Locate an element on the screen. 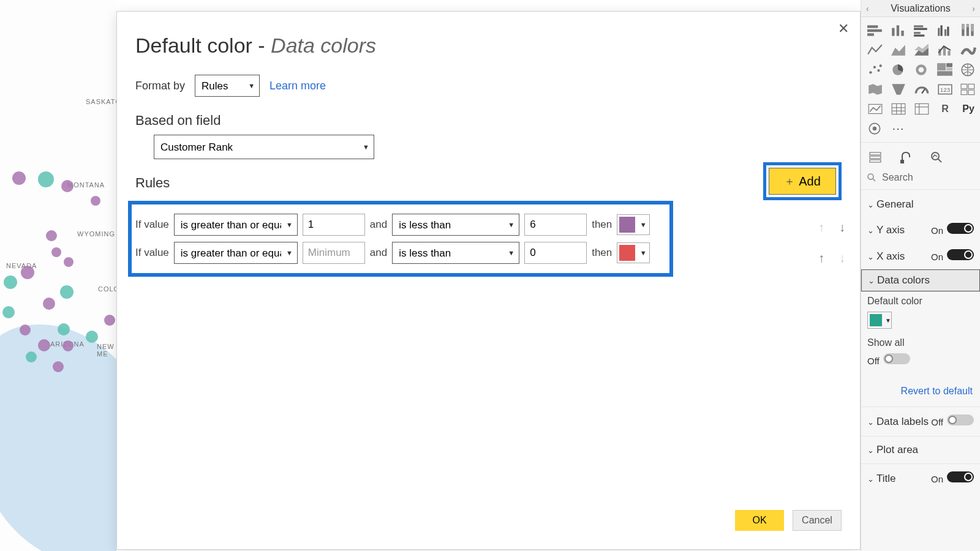  yaxis-toggle is located at coordinates (960, 228).